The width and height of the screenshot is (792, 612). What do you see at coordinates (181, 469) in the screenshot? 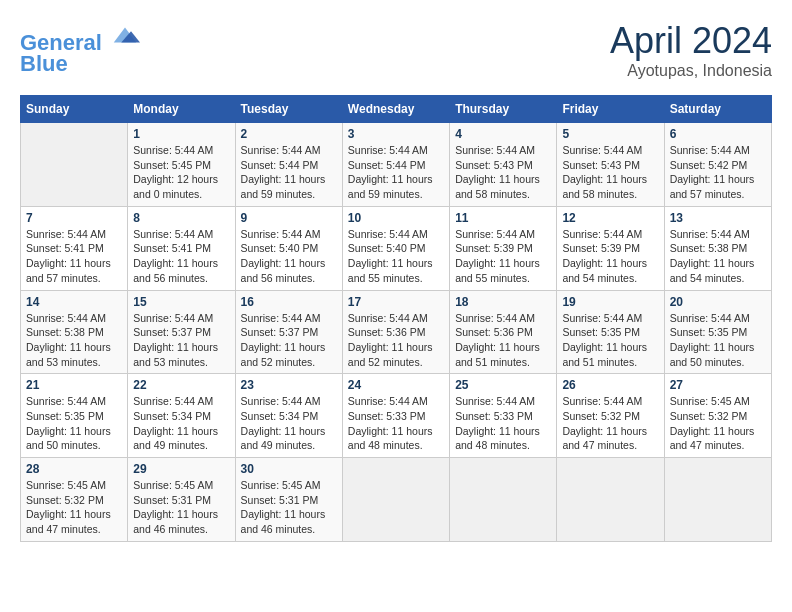
I see `day-number: 29` at bounding box center [181, 469].